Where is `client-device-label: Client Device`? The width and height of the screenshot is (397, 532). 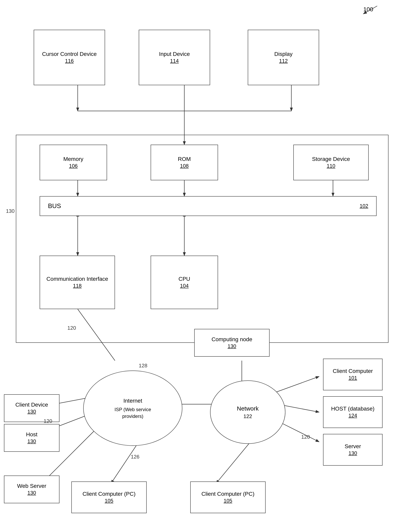 client-device-label: Client Device is located at coordinates (32, 405).